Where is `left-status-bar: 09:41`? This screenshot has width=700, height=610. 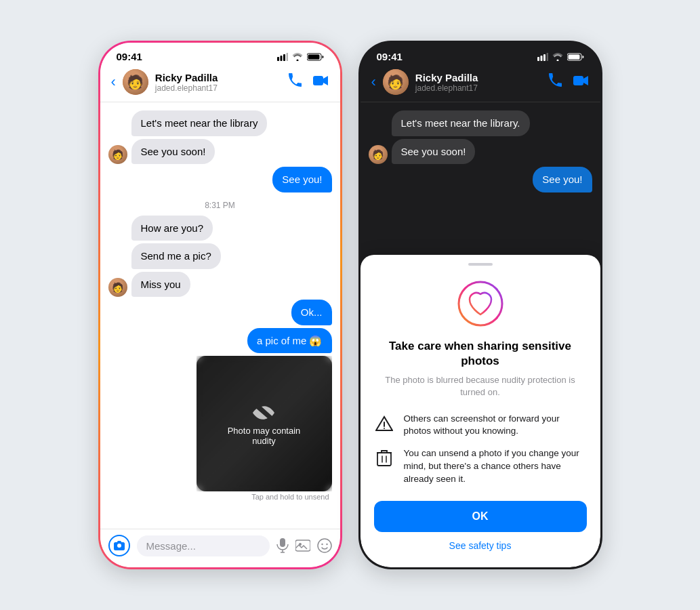
left-status-bar: 09:41 is located at coordinates (220, 54).